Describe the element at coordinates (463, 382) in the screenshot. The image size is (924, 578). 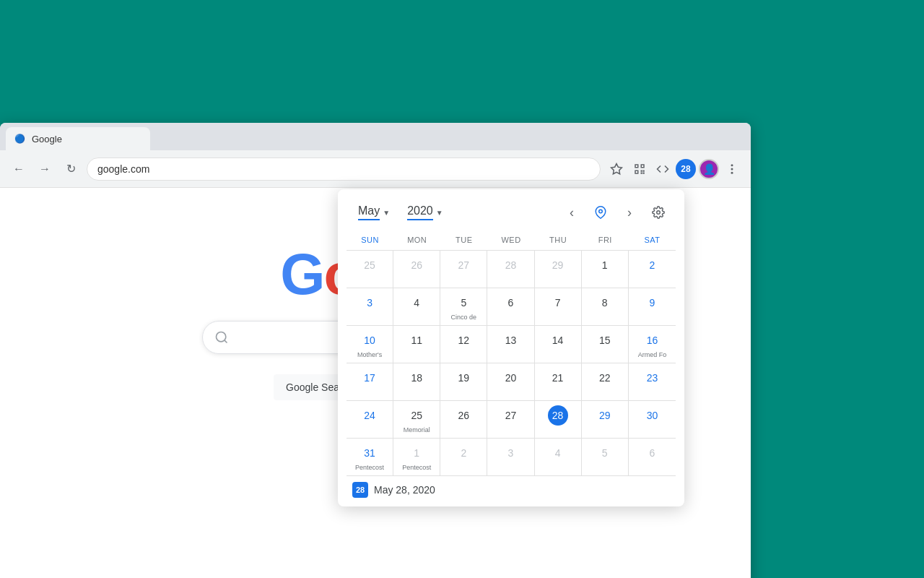
I see `calendar-day-cell: 19` at that location.